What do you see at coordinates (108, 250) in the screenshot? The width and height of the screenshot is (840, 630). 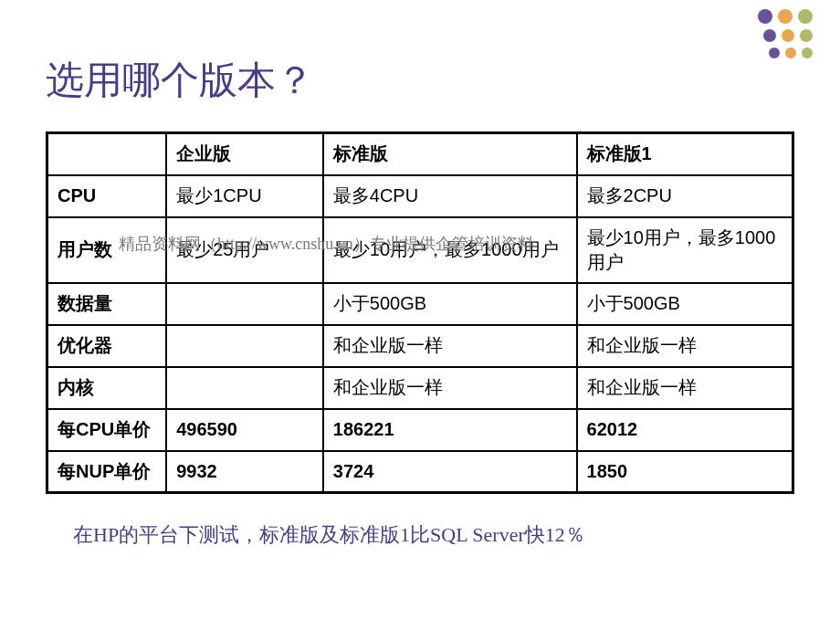 I see `row-label-users: 用户数` at bounding box center [108, 250].